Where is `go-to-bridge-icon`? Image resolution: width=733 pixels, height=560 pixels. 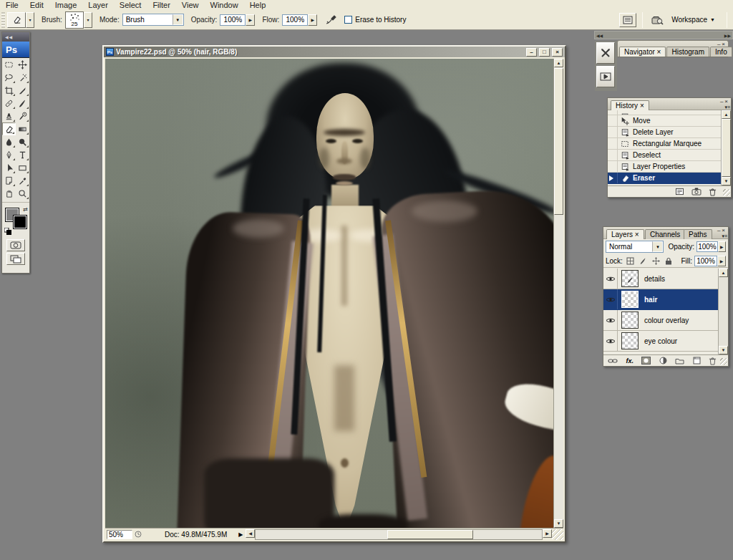
go-to-bridge-icon is located at coordinates (657, 20).